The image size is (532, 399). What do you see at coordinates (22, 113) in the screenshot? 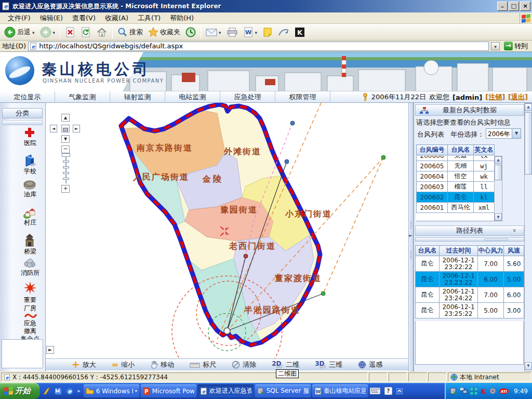
I see `sidebar-header: 分类` at bounding box center [22, 113].